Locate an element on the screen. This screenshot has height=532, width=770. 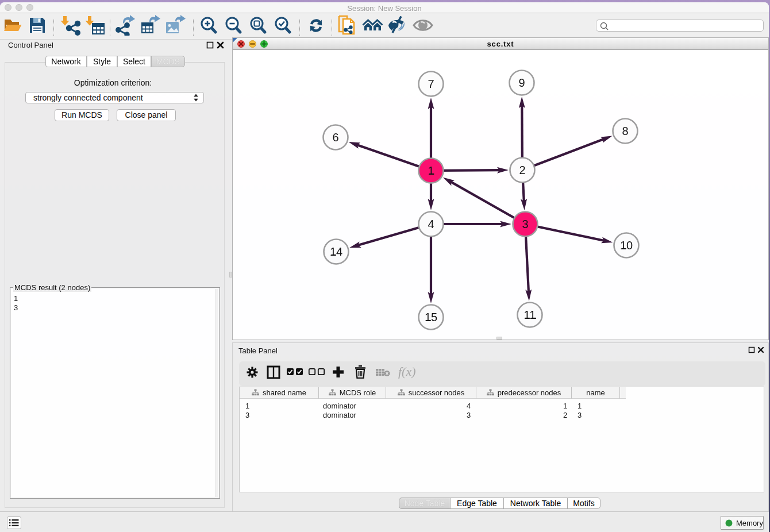
svg-text: 4 is located at coordinates (431, 224).